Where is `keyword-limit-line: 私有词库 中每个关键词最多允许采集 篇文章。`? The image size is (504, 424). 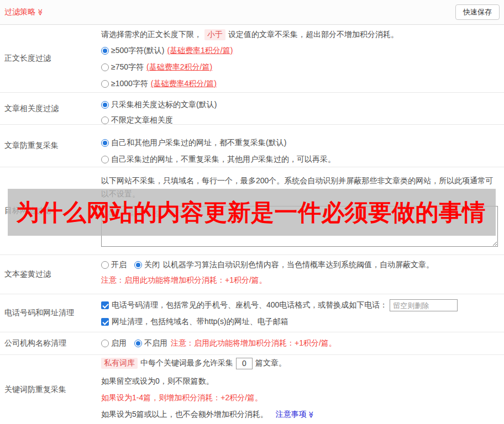 keyword-limit-line: 私有词库 中每个关键词最多允许采集 篇文章。 is located at coordinates (301, 363).